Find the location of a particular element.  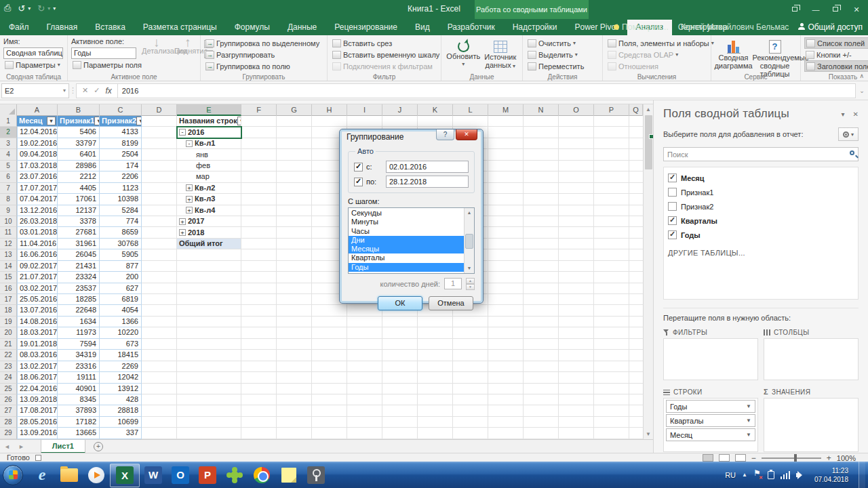

row-header: 13 is located at coordinates (8, 255).